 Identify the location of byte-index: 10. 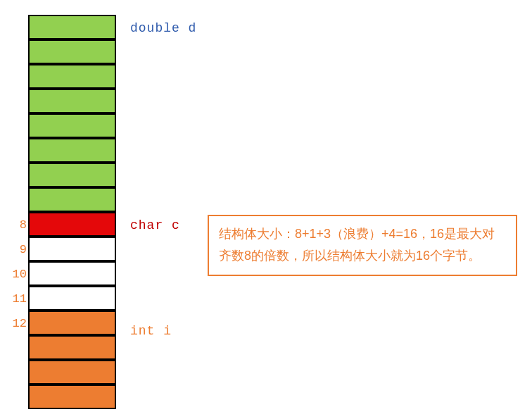
(16, 275).